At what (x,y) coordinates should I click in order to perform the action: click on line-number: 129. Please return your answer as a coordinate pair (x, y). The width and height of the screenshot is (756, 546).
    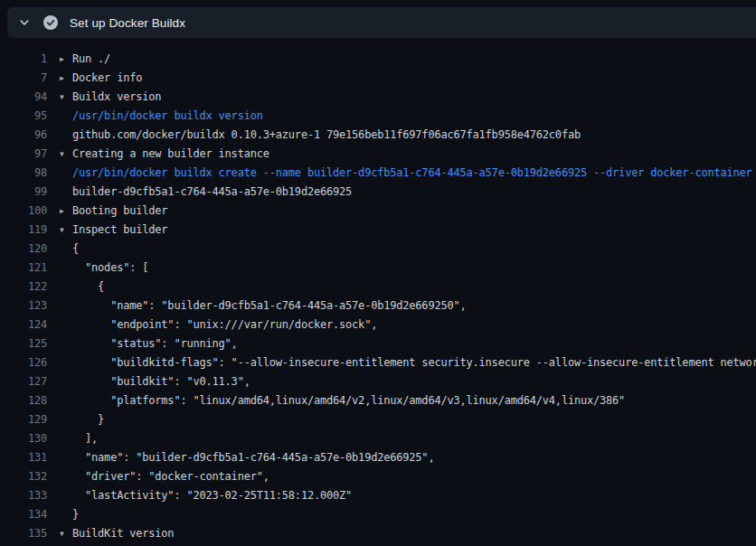
    Looking at the image, I should click on (24, 419).